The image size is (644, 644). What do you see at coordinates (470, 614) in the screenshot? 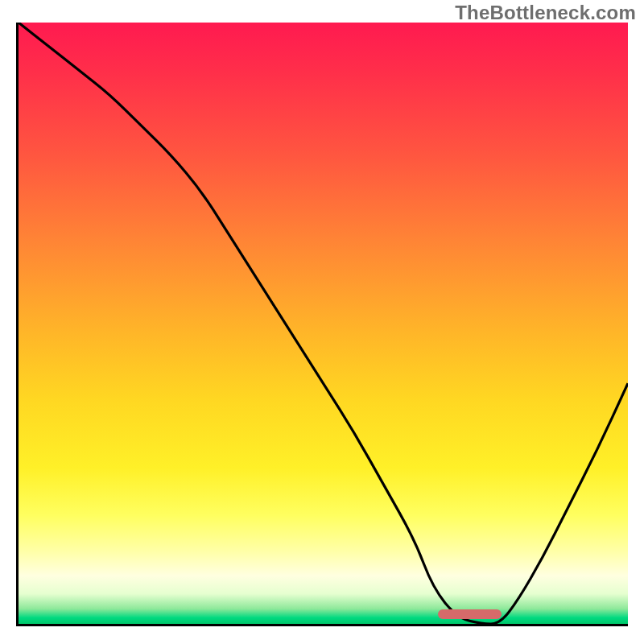
I see `target-range-marker` at bounding box center [470, 614].